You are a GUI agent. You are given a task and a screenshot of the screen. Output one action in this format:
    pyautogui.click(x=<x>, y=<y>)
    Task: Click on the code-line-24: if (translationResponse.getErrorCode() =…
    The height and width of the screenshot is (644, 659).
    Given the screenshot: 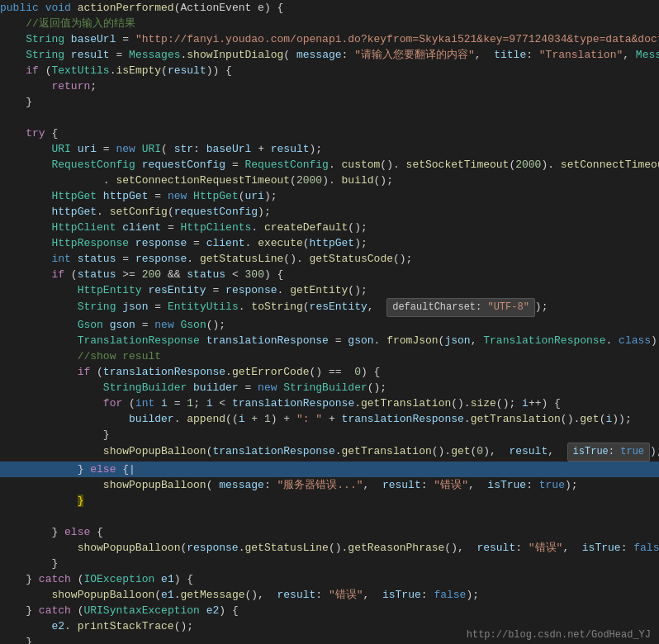 What is the action you would take?
    pyautogui.click(x=330, y=372)
    